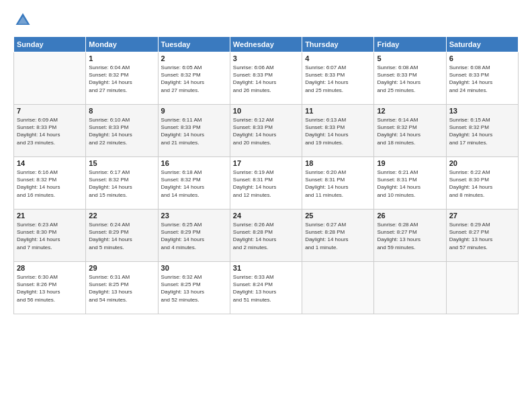  I want to click on calendar-cell: 20Sunrise: 6:22 AM Sunset: 8:30 PM Dayli…, so click(482, 183).